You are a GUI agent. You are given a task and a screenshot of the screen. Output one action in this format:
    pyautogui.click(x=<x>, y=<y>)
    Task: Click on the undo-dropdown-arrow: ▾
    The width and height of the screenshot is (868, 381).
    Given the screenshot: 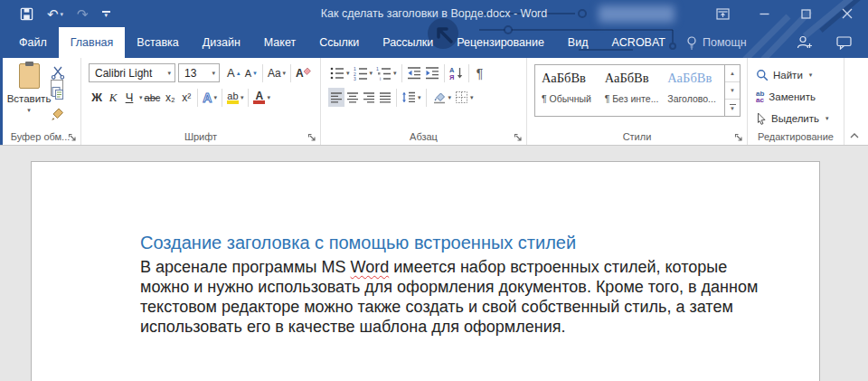 What is the action you would take?
    pyautogui.click(x=62, y=14)
    